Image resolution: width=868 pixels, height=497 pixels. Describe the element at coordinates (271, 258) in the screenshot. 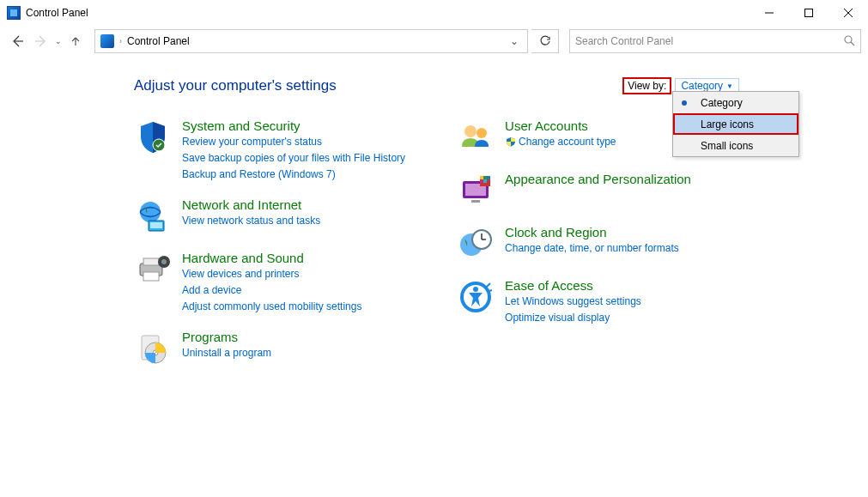

I see `category-title: Hardware and Sound` at that location.